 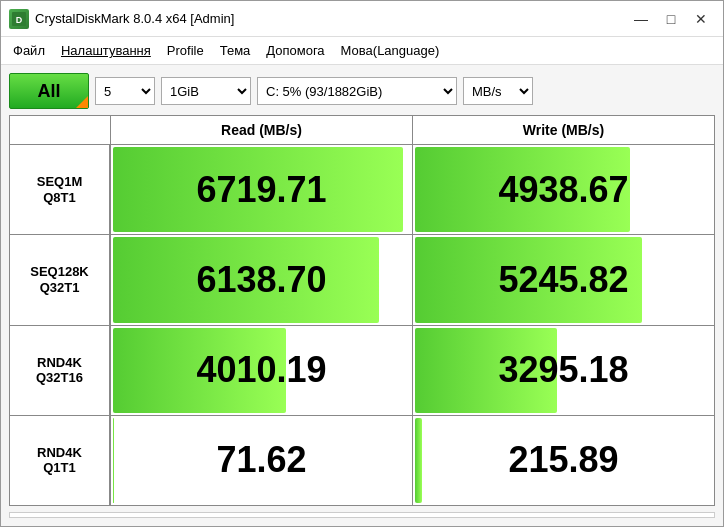 What do you see at coordinates (125, 91) in the screenshot?
I see `count-select: 1 3 5 10` at bounding box center [125, 91].